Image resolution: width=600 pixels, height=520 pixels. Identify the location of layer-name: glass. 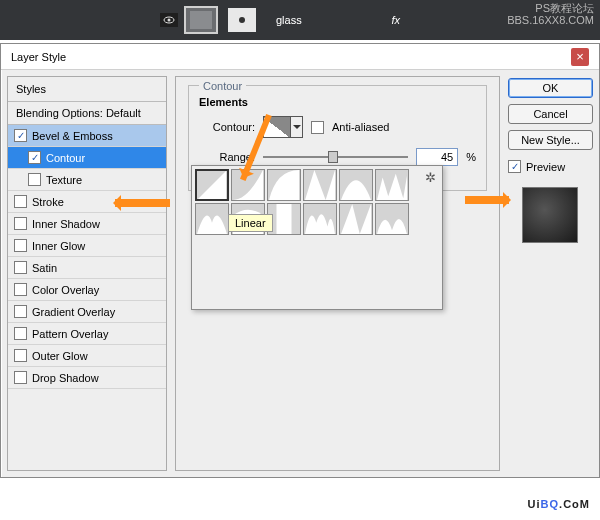
(289, 20).